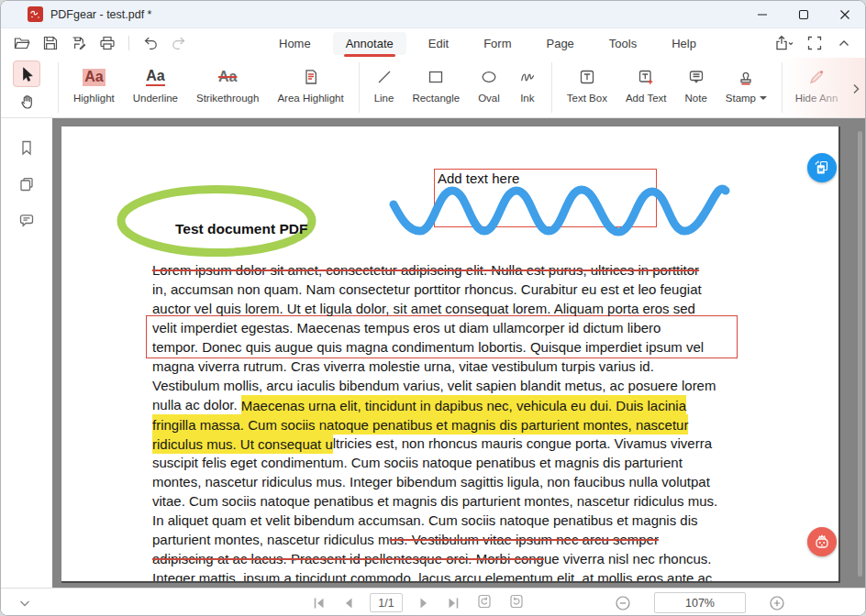 This screenshot has width=866, height=616. Describe the element at coordinates (94, 77) in the screenshot. I see `highlight-icon: Aa` at that location.